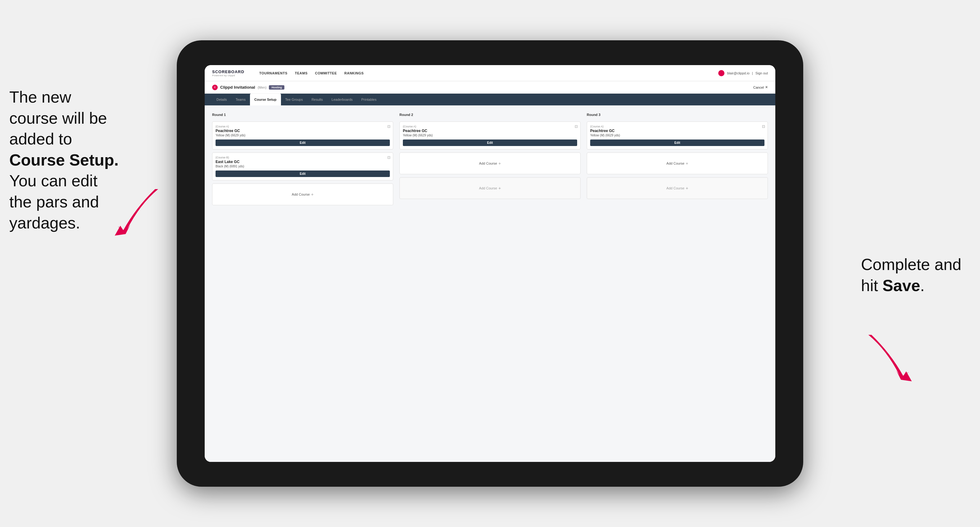 This screenshot has height=527, width=980. What do you see at coordinates (303, 195) in the screenshot?
I see `round1-add-course-text: Add Course +` at bounding box center [303, 195].